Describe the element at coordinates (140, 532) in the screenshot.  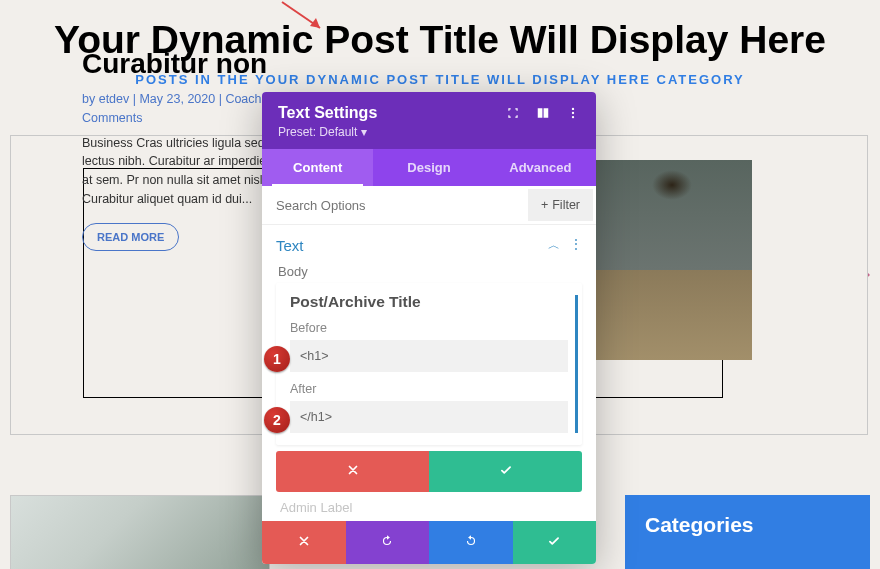
I see `secondary-post-thumb` at that location.